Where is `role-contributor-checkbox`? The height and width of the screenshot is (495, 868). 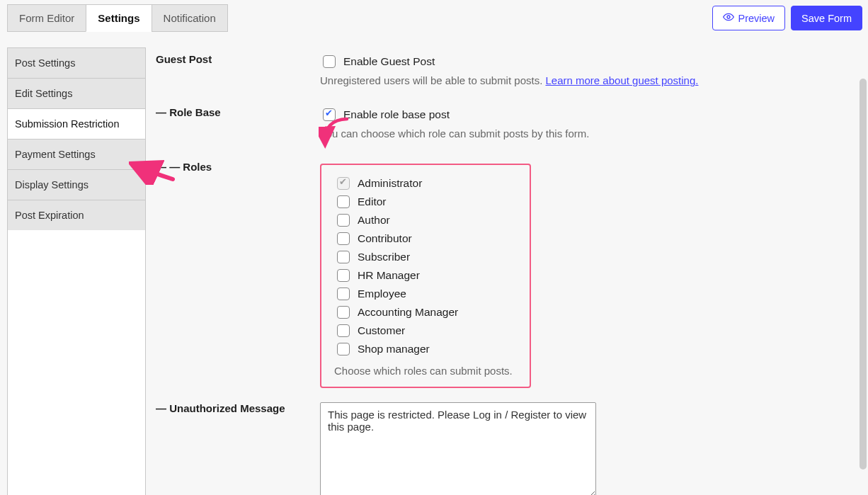
role-contributor-checkbox is located at coordinates (343, 239).